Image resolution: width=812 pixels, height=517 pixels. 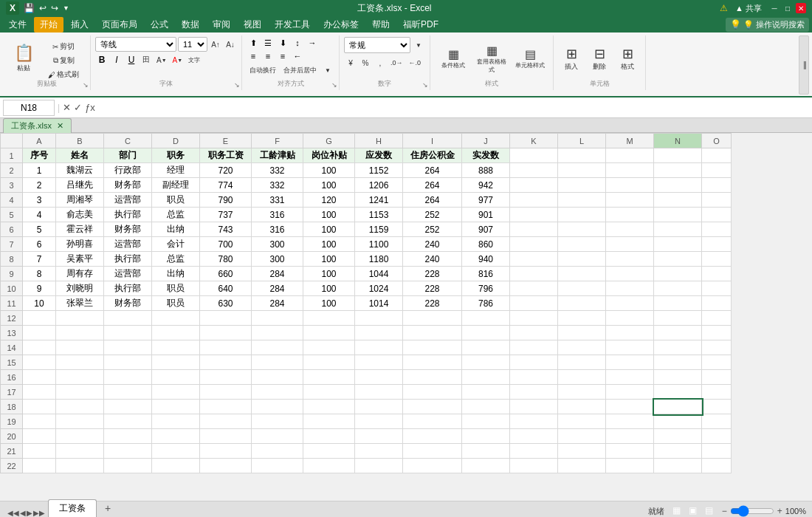 I want to click on formula-input, so click(x=453, y=108).